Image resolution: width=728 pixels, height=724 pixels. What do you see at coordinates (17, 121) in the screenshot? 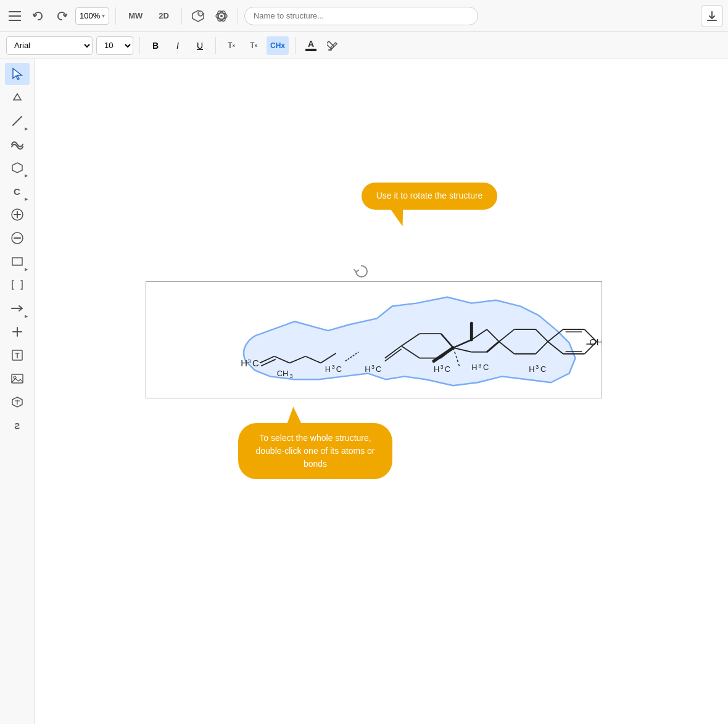
I see `bond-icon` at bounding box center [17, 121].